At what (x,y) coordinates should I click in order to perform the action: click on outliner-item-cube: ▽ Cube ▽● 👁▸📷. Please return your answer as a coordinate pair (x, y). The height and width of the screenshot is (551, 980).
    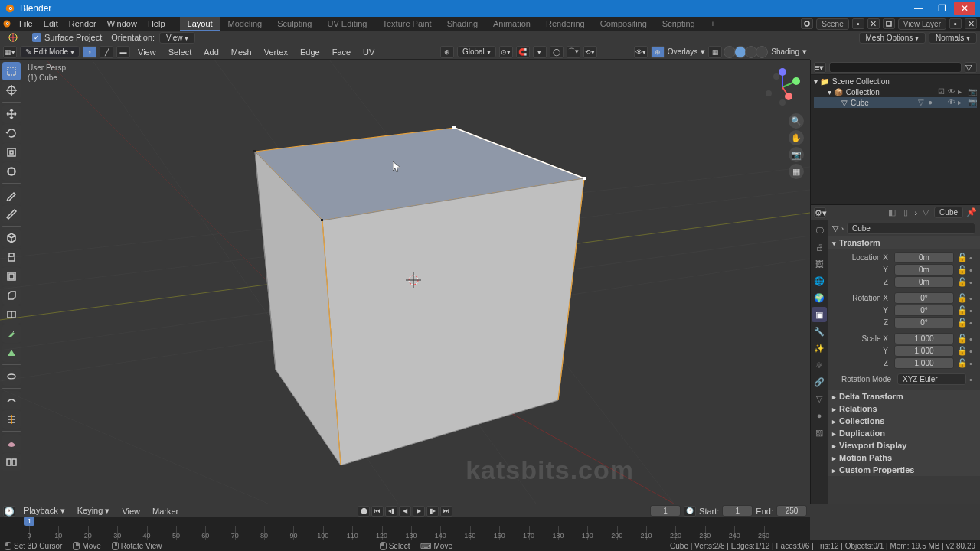
    Looking at the image, I should click on (896, 103).